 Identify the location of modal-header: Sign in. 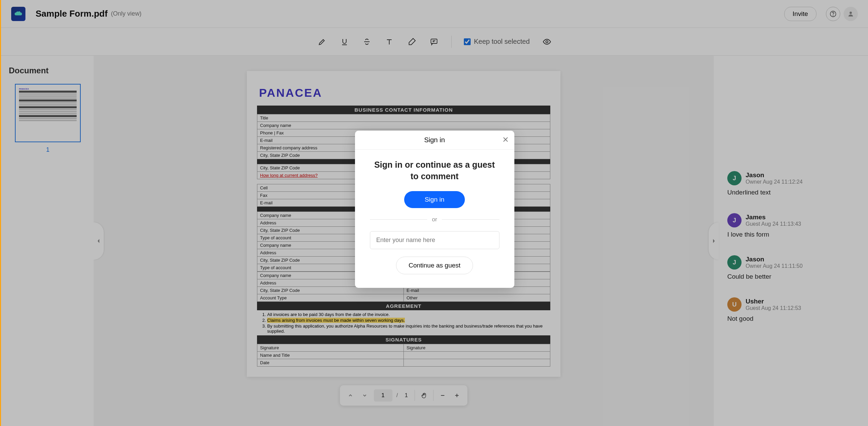
(435, 140).